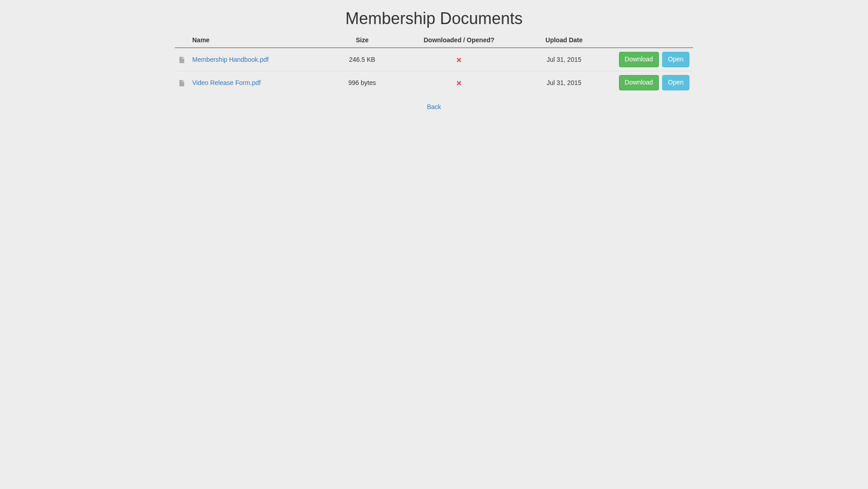 Image resolution: width=868 pixels, height=489 pixels. I want to click on documents-table: Name Size Downloaded / Opened? Upload Da…, so click(434, 64).